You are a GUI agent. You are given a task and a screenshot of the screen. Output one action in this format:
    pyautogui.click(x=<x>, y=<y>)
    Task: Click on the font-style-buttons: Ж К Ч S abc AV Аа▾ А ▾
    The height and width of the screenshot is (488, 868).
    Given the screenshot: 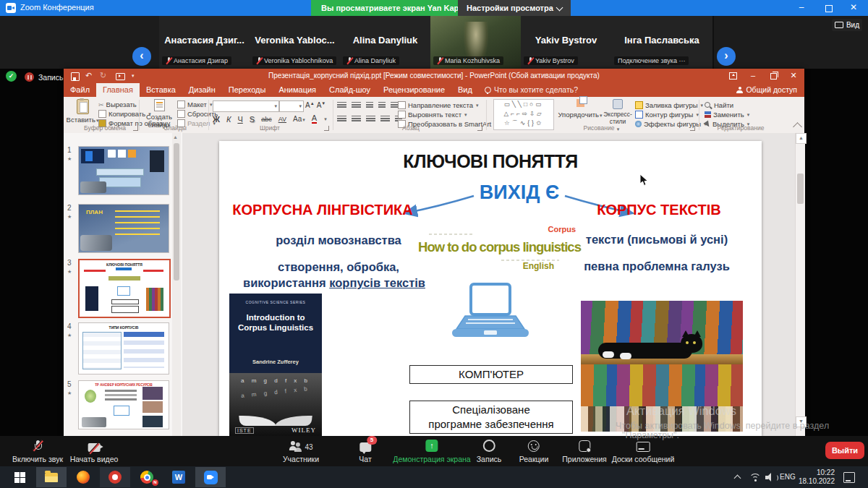 What is the action you would take?
    pyautogui.click(x=270, y=119)
    